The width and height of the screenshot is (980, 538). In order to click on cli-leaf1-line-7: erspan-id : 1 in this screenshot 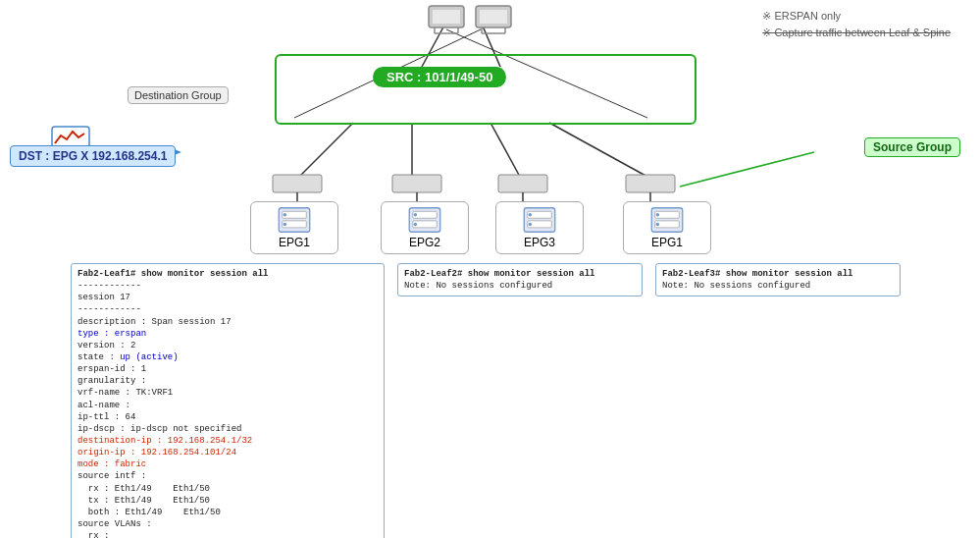, I will do `click(228, 369)`.